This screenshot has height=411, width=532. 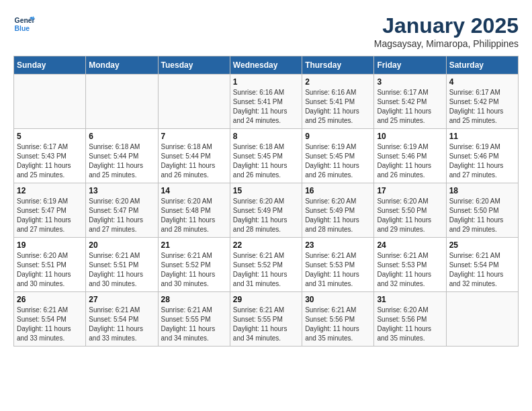 I want to click on weekday-header-thursday: Thursday, so click(x=339, y=66).